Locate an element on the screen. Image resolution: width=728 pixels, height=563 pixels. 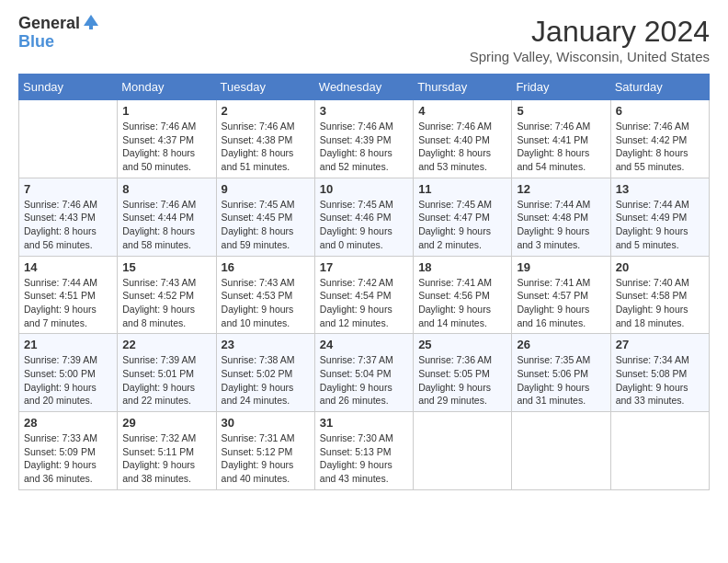
day-info: Sunrise: 7:39 AMSunset: 5:01 PMDaylight:… is located at coordinates (166, 381).